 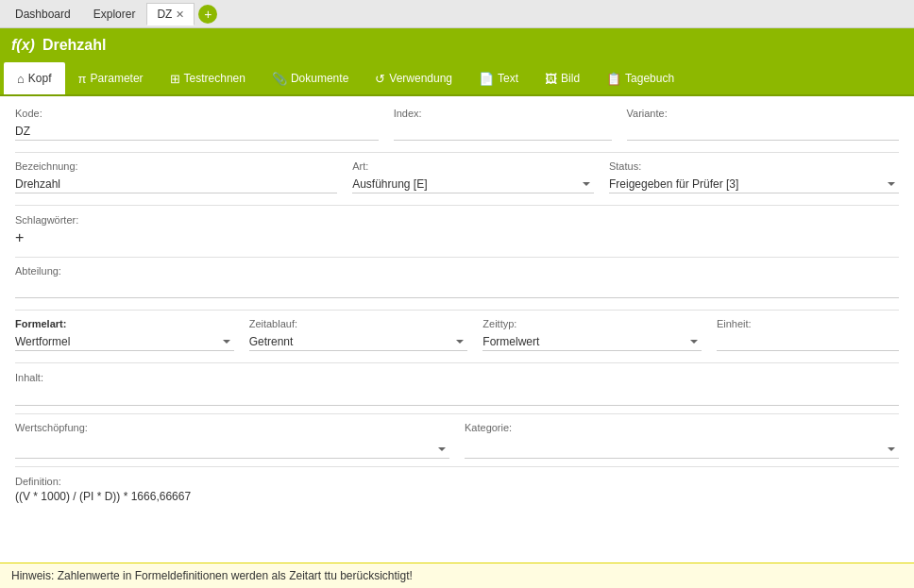 What do you see at coordinates (457, 14) in the screenshot?
I see `top-tab-bar: Dashboard Explorer DZ ✕ +` at bounding box center [457, 14].